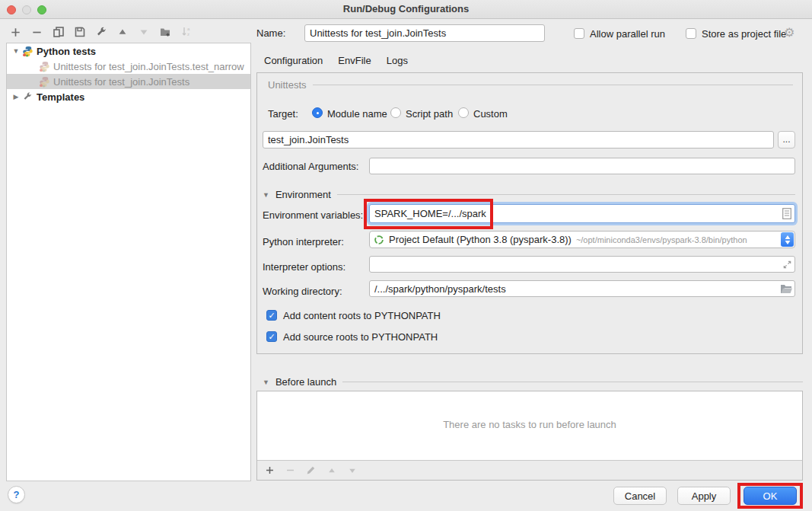 This screenshot has height=511, width=812. What do you see at coordinates (79, 32) in the screenshot?
I see `save-configuration-icon` at bounding box center [79, 32].